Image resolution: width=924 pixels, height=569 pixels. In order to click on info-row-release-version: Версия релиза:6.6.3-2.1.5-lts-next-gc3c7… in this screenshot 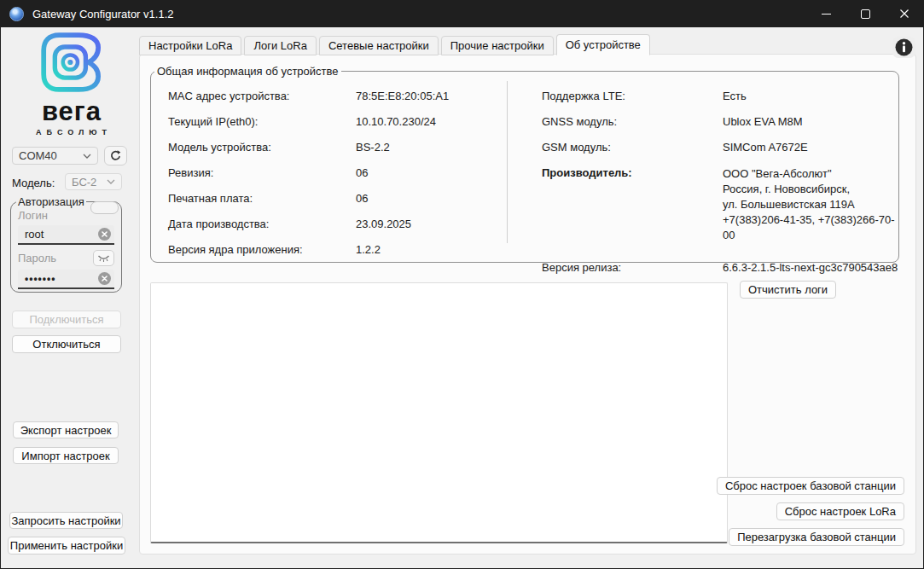, I will do `click(720, 267)`.